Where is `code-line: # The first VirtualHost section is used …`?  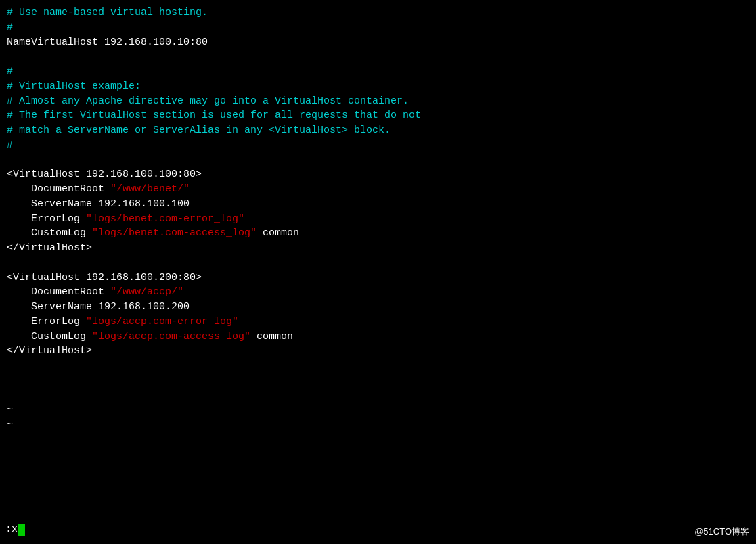 code-line: # The first VirtualHost section is used … is located at coordinates (378, 116).